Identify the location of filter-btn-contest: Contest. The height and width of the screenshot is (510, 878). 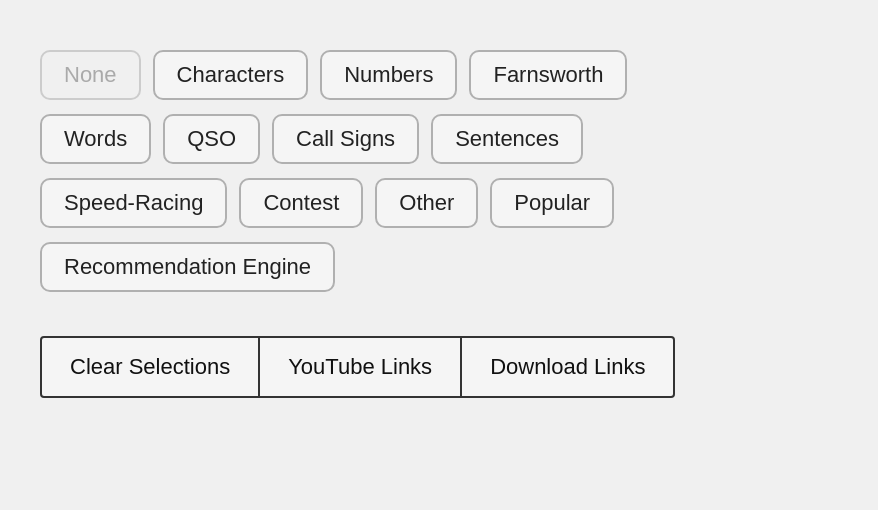
(301, 203).